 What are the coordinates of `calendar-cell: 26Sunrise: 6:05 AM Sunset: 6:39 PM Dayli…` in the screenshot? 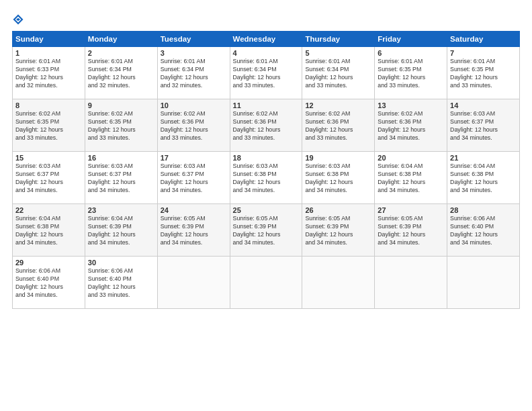 It's located at (339, 230).